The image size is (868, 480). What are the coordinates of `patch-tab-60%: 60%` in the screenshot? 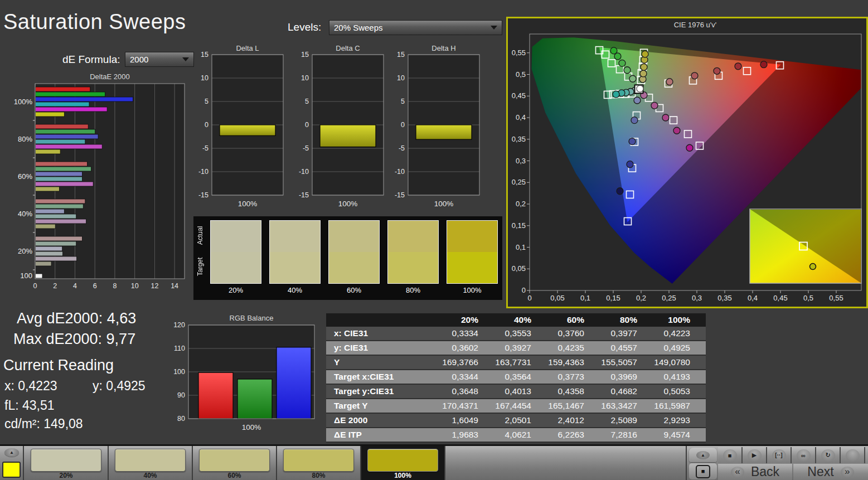 It's located at (235, 463).